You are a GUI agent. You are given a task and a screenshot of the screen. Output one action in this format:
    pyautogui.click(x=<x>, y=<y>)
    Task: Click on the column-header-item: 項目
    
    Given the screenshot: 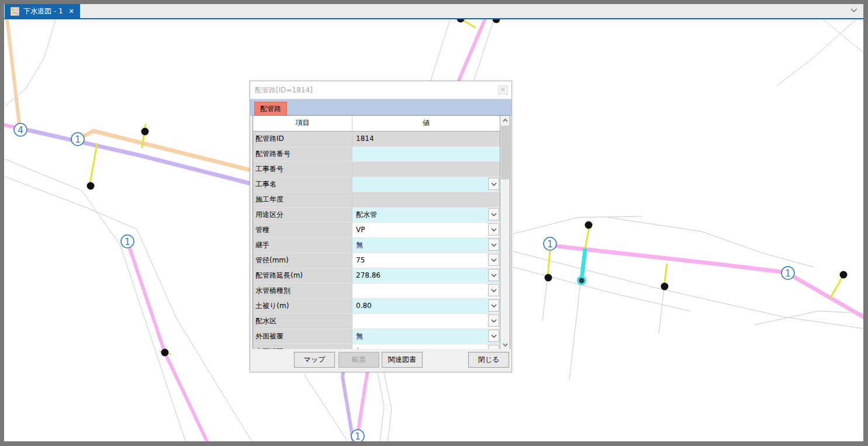 What is the action you would take?
    pyautogui.click(x=303, y=123)
    